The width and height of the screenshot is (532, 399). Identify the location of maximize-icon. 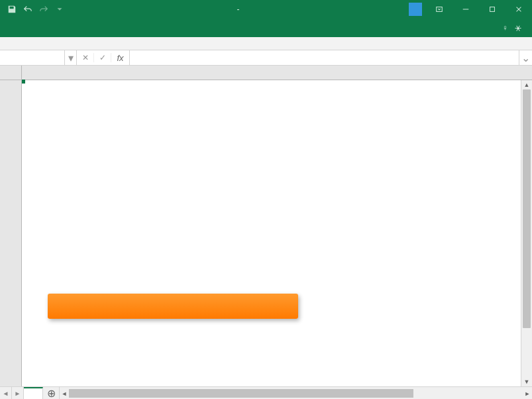
(492, 9).